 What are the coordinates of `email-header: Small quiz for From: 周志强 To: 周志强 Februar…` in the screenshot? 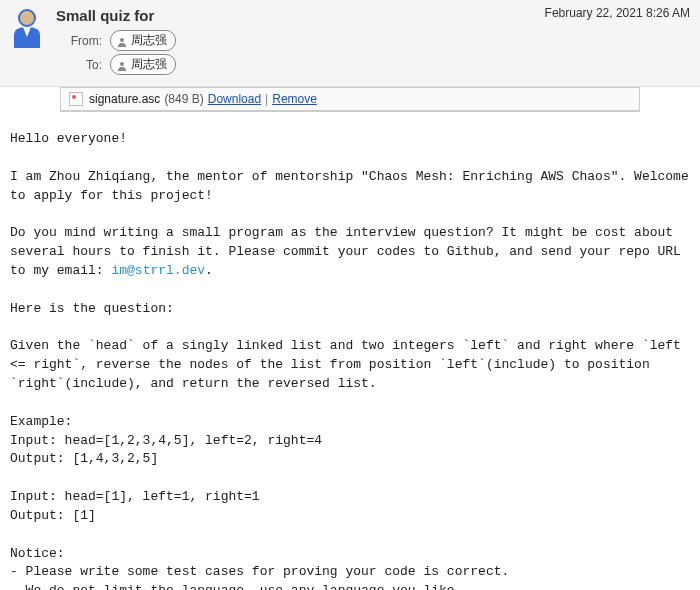 It's located at (350, 44).